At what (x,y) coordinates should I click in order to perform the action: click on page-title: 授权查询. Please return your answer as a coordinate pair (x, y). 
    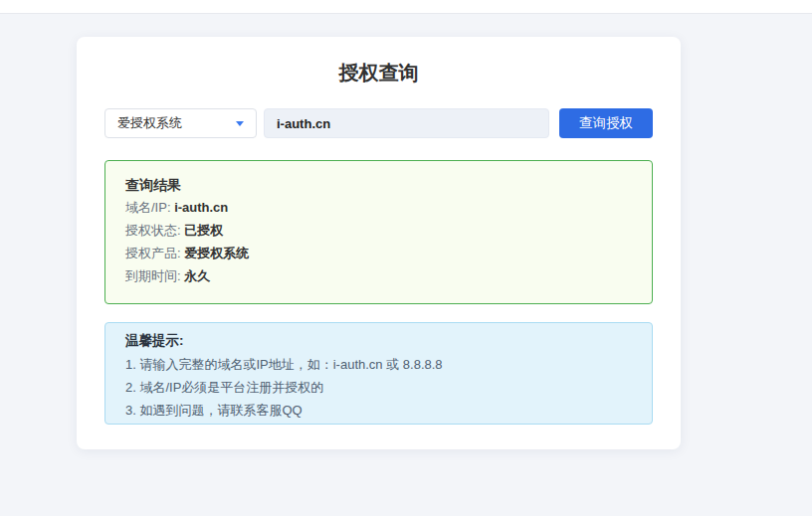
    Looking at the image, I should click on (378, 73).